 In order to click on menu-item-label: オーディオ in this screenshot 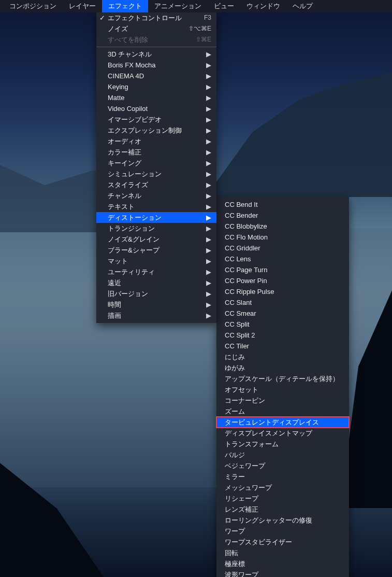, I will do `click(156, 141)`.